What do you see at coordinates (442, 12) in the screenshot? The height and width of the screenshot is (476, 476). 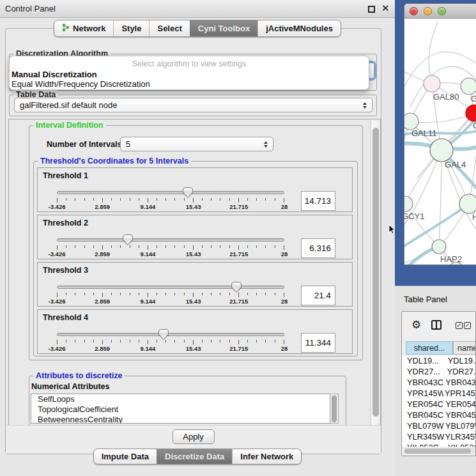 I see `zoom-traffic-light-icon` at bounding box center [442, 12].